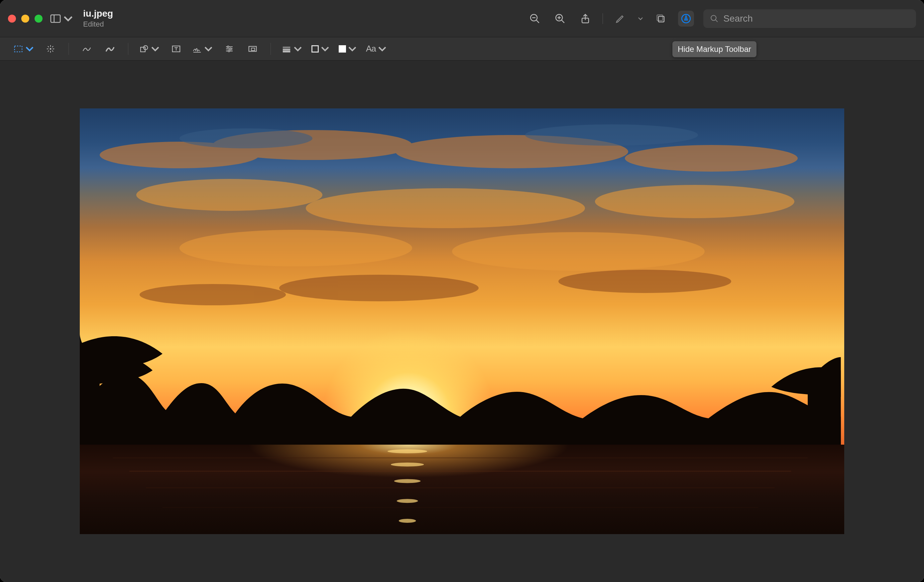 This screenshot has width=924, height=582. I want to click on water-reflection, so click(460, 489).